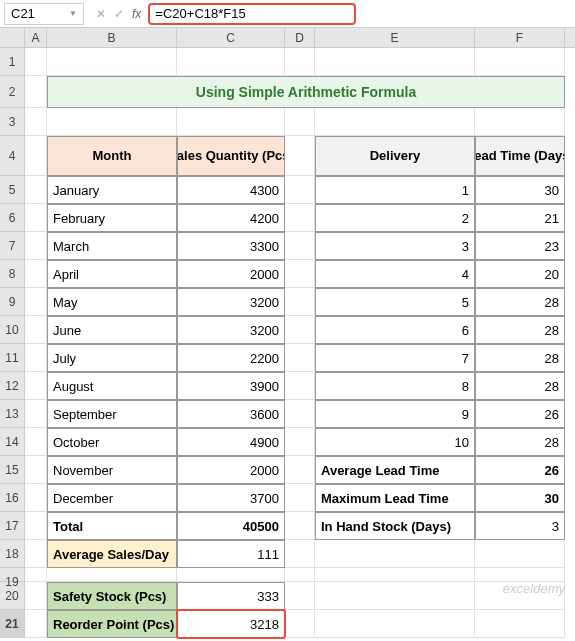  What do you see at coordinates (231, 624) in the screenshot?
I see `reorder-point-value: 3218` at bounding box center [231, 624].